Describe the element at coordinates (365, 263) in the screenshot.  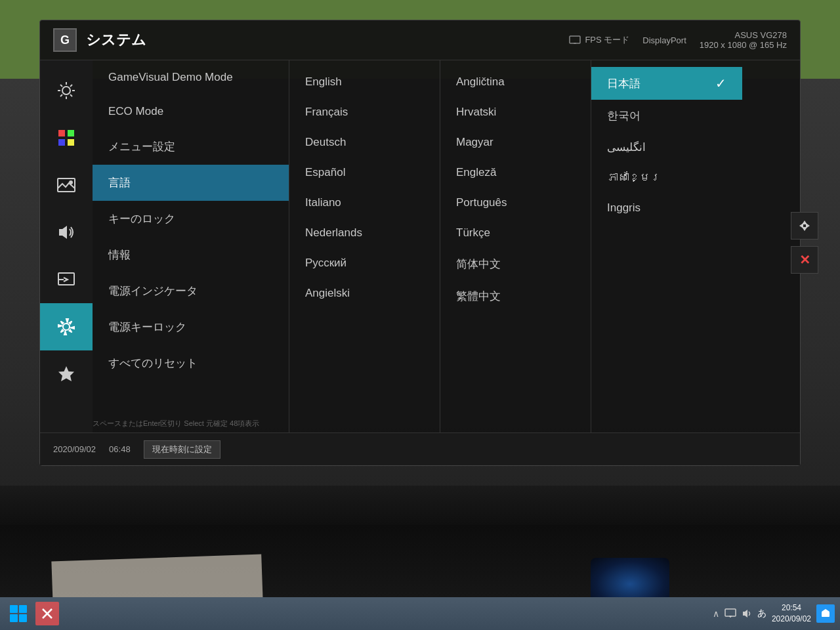
I see `lang-russian: Русский` at that location.